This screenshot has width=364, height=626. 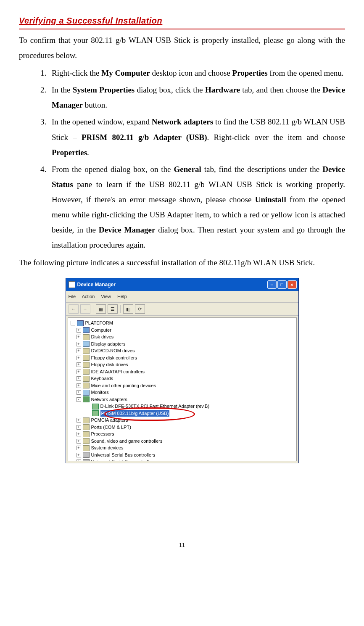 I want to click on tree-label: PCMCIA adapters, so click(x=110, y=420).